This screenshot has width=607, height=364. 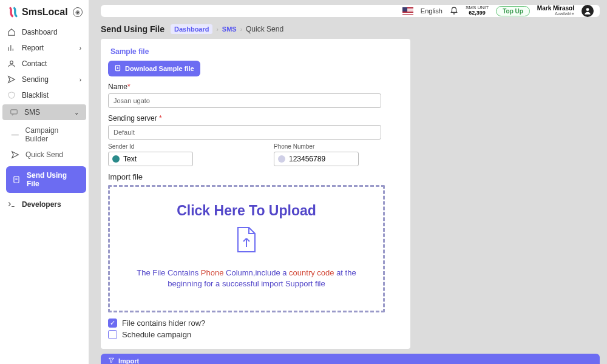 I want to click on phone-value: 123456789, so click(x=307, y=159).